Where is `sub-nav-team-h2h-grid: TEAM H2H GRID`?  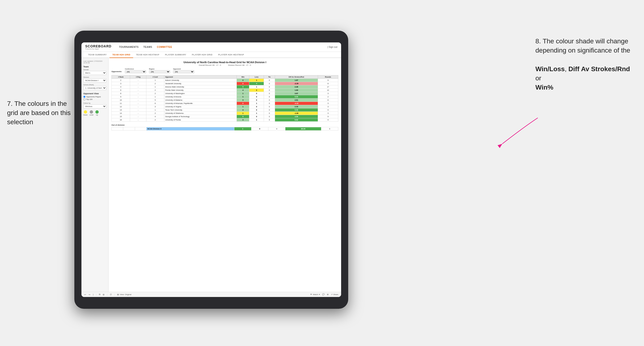
sub-nav-team-h2h-grid: TEAM H2H GRID is located at coordinates (122, 55).